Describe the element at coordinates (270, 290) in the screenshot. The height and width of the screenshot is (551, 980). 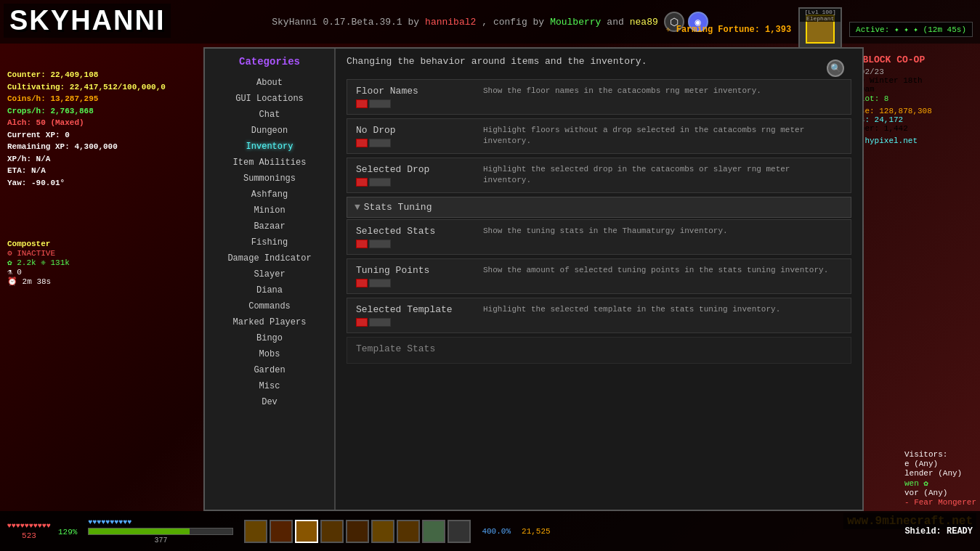
I see `sidebar-item-diana: Diana` at that location.